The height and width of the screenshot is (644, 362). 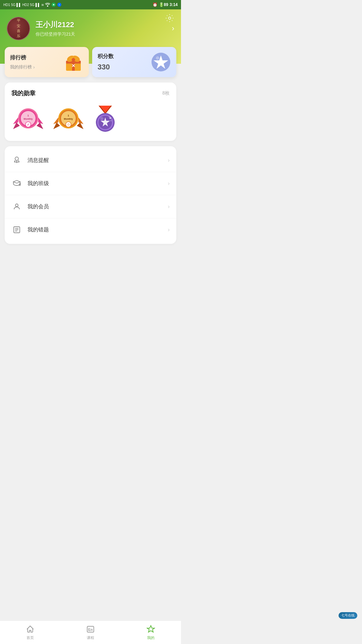 I want to click on alarm-icon: ⏰, so click(x=155, y=5).